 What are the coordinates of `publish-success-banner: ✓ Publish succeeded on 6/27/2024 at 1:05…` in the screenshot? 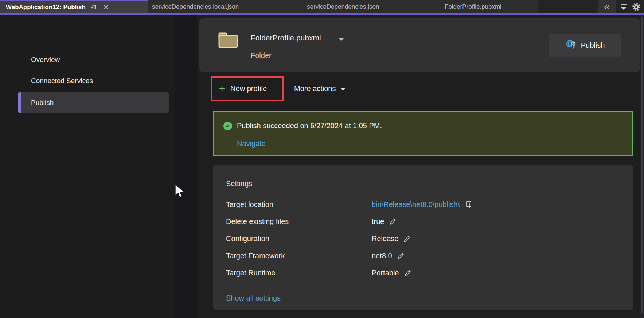 It's located at (423, 133).